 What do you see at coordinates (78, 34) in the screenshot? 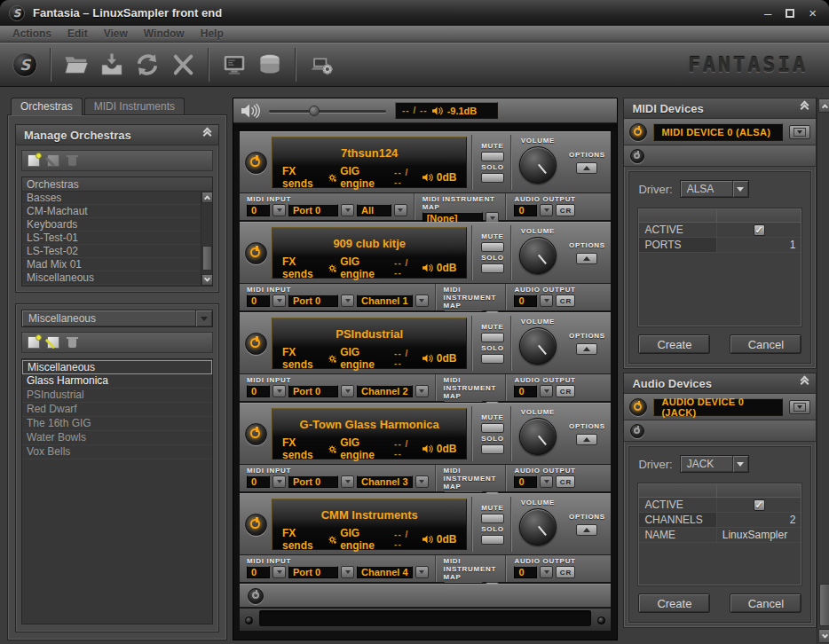
I see `menu-edit: Edit` at bounding box center [78, 34].